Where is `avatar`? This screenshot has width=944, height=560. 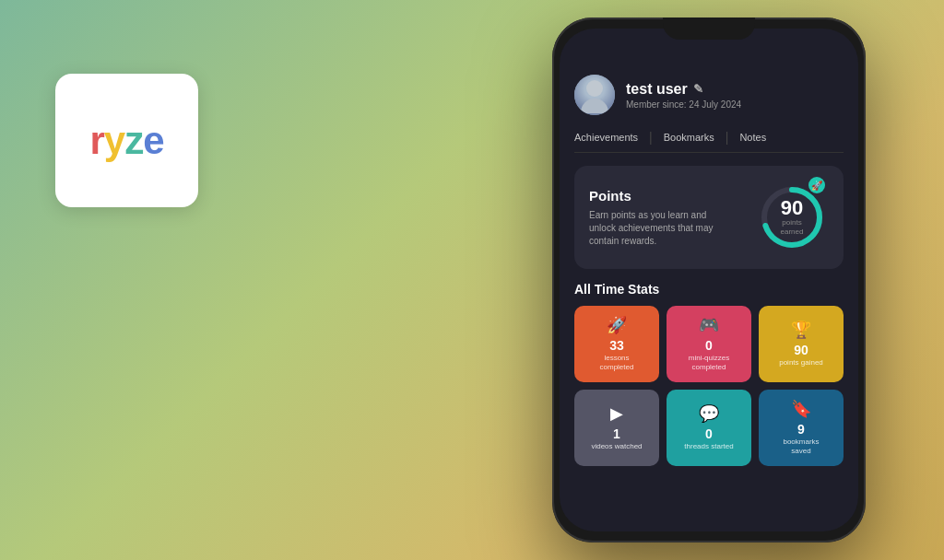 avatar is located at coordinates (595, 95).